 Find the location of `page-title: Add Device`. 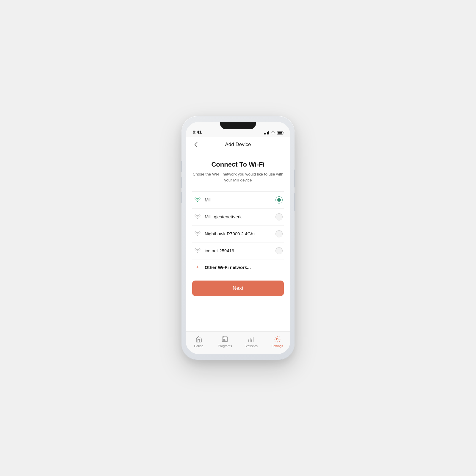

page-title: Add Device is located at coordinates (238, 145).